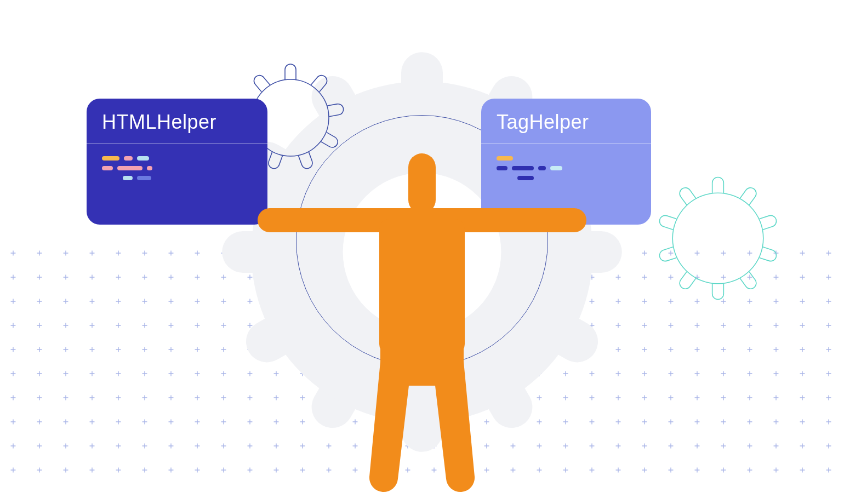 This screenshot has width=844, height=504. What do you see at coordinates (177, 168) in the screenshot?
I see `code-snippet-left` at bounding box center [177, 168].